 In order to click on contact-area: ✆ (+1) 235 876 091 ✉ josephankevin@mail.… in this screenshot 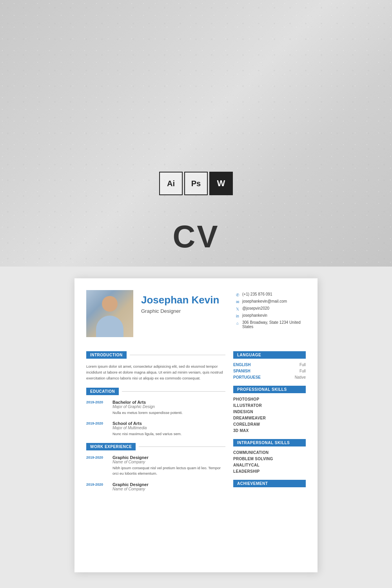, I will do `click(270, 314)`.